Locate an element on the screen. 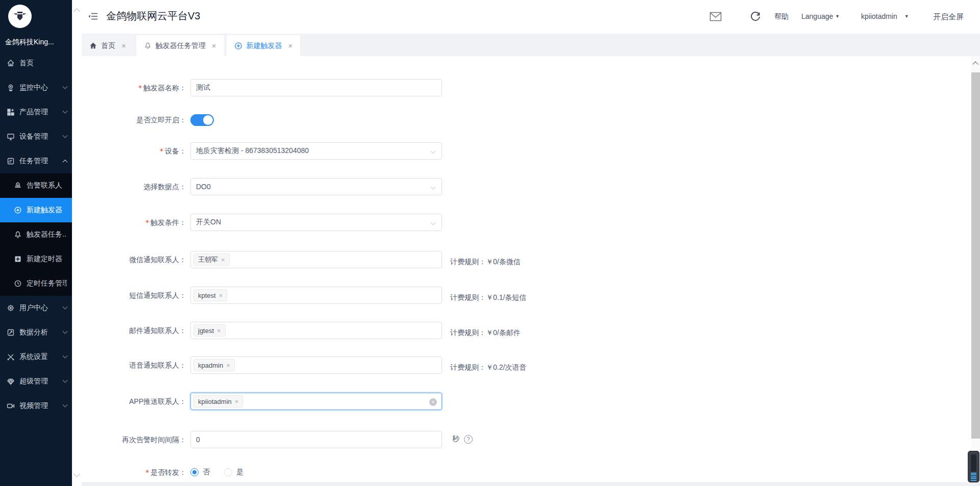 This screenshot has height=486, width=980. contact-tag: kpadmin × is located at coordinates (214, 365).